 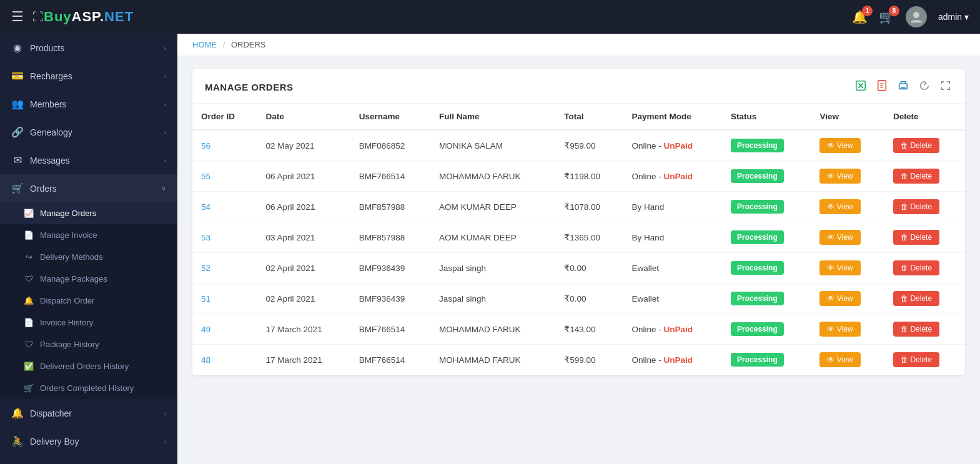 I want to click on order-id-link: 55, so click(x=206, y=176).